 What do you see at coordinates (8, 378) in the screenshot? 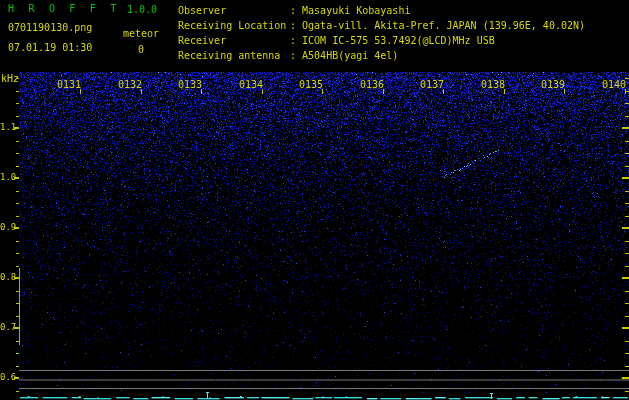
I see `freq-tick-label: 0.6` at bounding box center [8, 378].